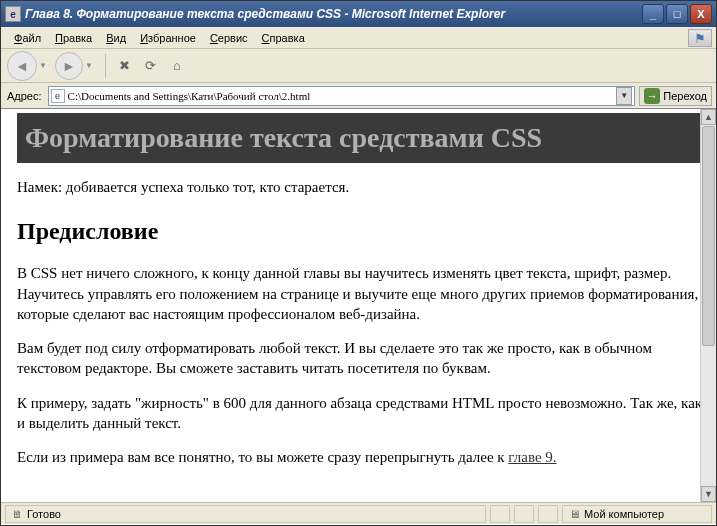  Describe the element at coordinates (43, 66) in the screenshot. I see `back-dropdown: ▼` at that location.